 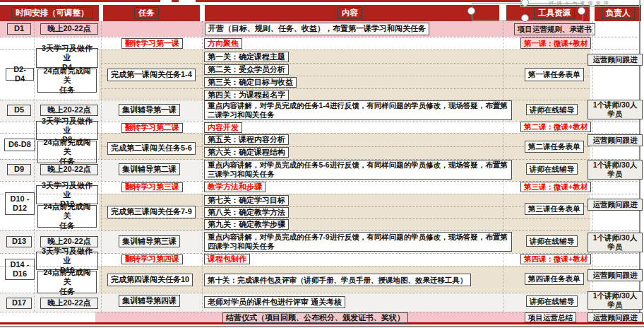 I want to click on top-rule-right, so click(x=358, y=1).